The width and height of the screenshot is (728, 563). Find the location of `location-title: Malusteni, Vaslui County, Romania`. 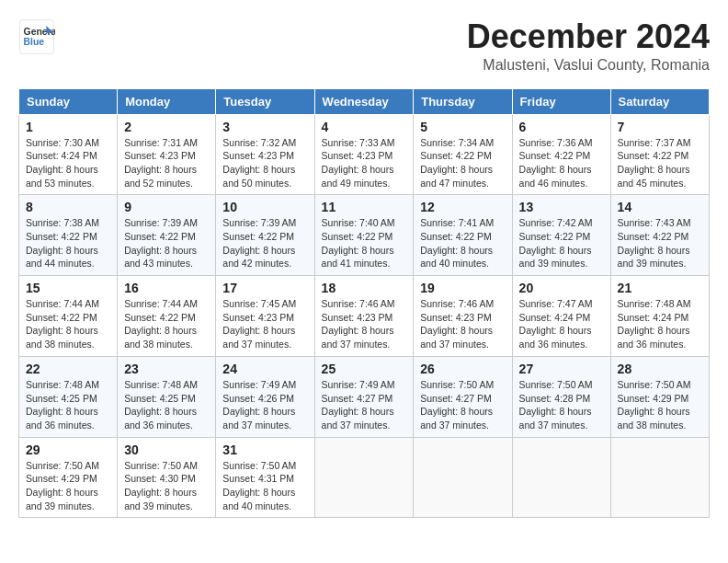

location-title: Malusteni, Vaslui County, Romania is located at coordinates (588, 65).